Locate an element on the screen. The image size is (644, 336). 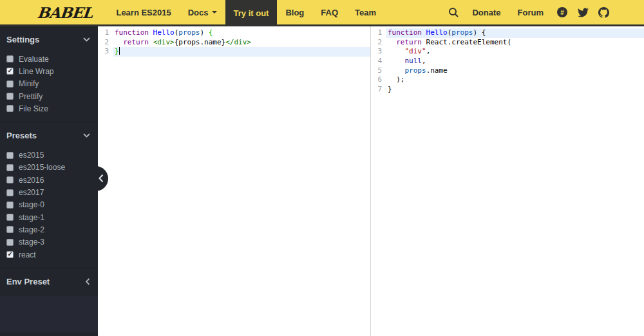
sidebar-section-header-settings: Settings is located at coordinates (49, 44).